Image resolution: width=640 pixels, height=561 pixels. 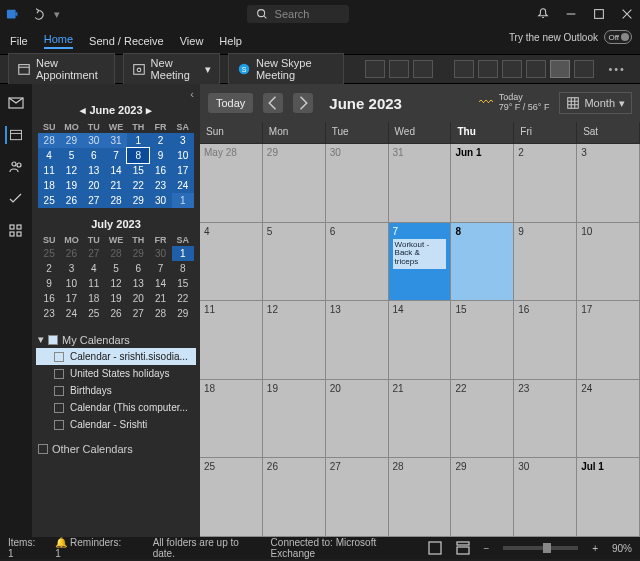 What do you see at coordinates (19, 41) in the screenshot?
I see `menu-file: File` at bounding box center [19, 41].